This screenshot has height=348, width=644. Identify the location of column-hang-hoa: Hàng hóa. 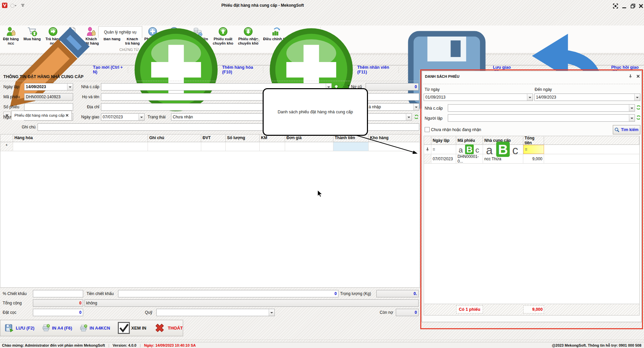
(80, 138).